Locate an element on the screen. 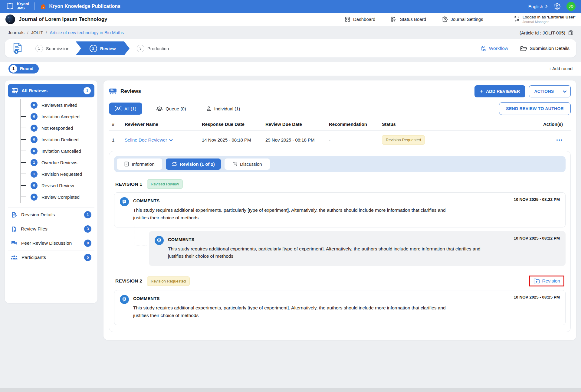  journal-avatar is located at coordinates (10, 19).